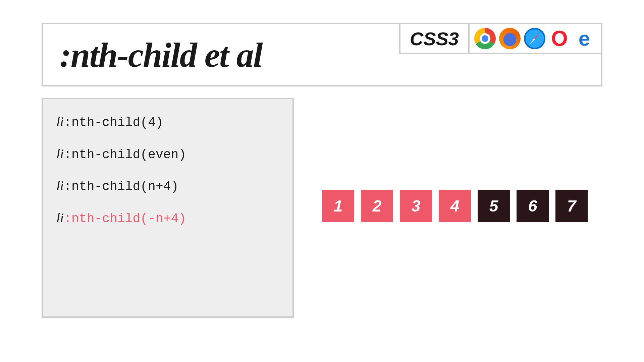 The image size is (644, 362). Describe the element at coordinates (572, 206) in the screenshot. I see `list-item: 7` at that location.